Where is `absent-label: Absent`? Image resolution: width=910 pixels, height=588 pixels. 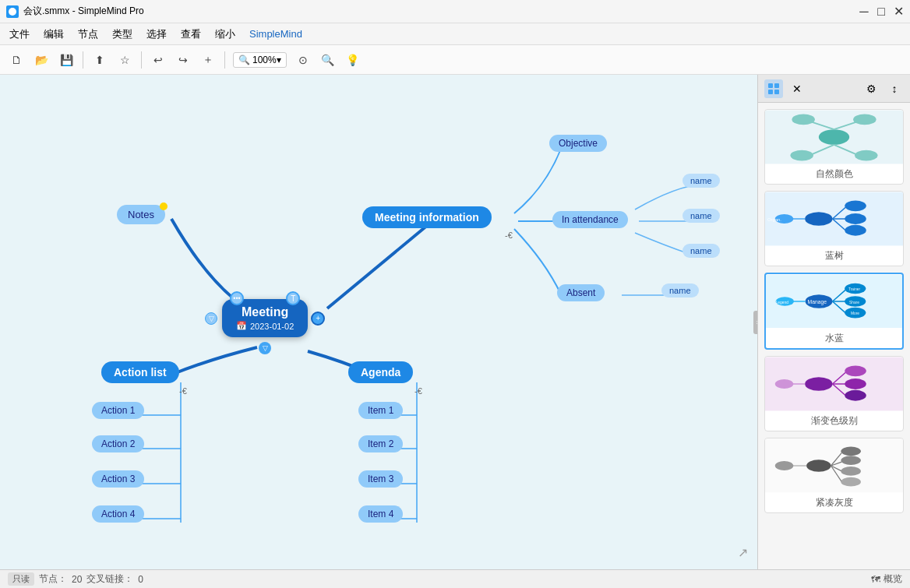 absent-label: Absent is located at coordinates (581, 293).